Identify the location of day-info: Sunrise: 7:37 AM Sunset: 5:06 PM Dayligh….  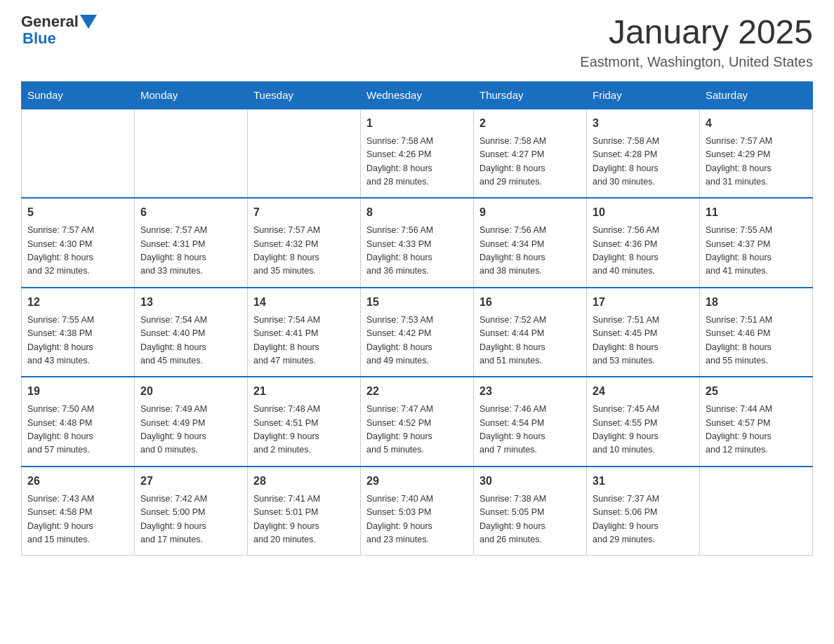
(643, 520).